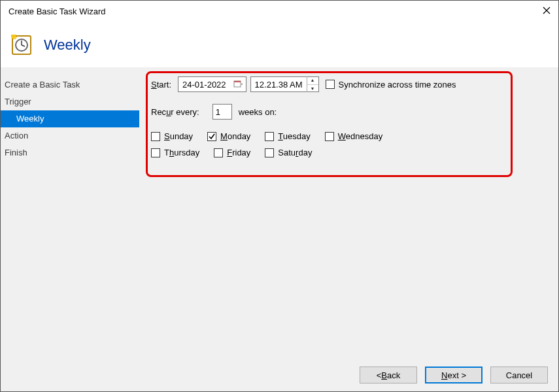 The width and height of the screenshot is (559, 392). What do you see at coordinates (288, 153) in the screenshot?
I see `day-saturday-checkbox: Saturday` at bounding box center [288, 153].